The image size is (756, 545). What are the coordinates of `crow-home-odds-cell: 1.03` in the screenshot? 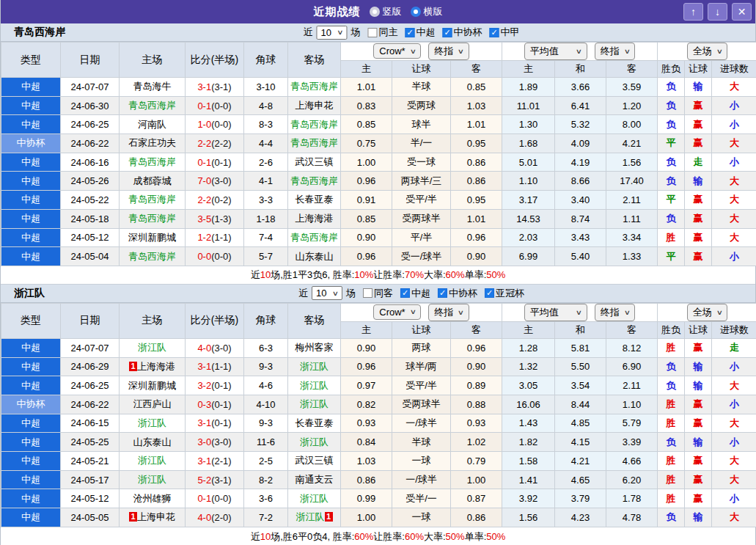 It's located at (367, 461).